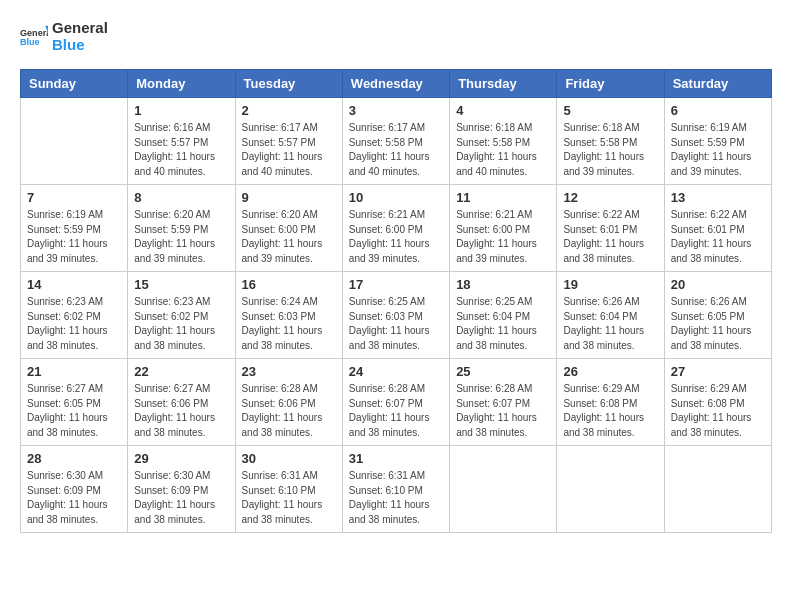 This screenshot has width=792, height=612. What do you see at coordinates (610, 198) in the screenshot?
I see `day-number: 12` at bounding box center [610, 198].